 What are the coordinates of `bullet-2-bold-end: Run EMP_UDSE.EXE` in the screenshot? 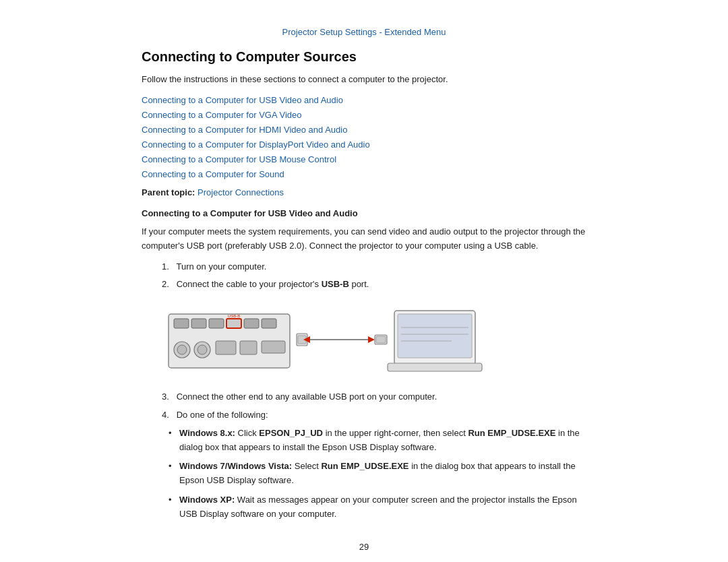 It's located at (365, 466).